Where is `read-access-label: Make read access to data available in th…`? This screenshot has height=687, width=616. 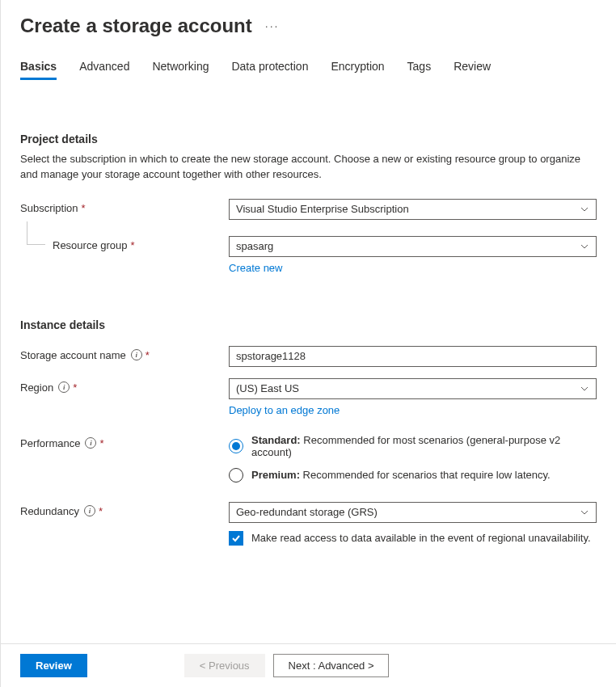 read-access-label: Make read access to data available in th… is located at coordinates (421, 538).